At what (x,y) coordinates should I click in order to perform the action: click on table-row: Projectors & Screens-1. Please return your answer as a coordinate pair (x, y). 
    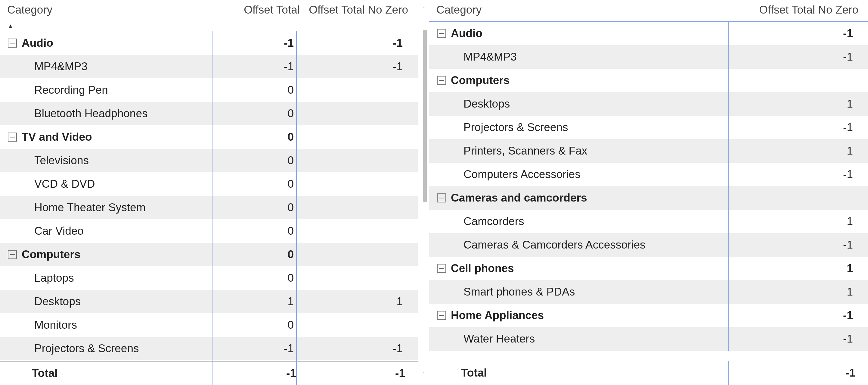
    Looking at the image, I should click on (649, 127).